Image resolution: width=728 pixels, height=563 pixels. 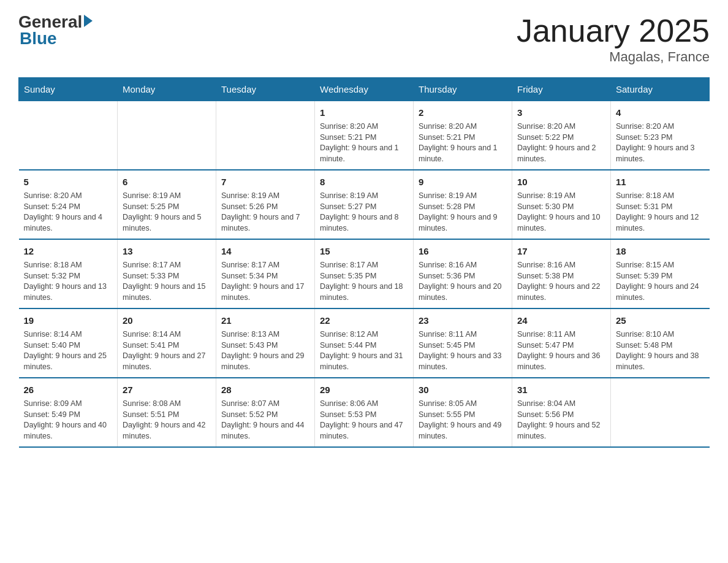 I want to click on day-number: 18, so click(x=661, y=251).